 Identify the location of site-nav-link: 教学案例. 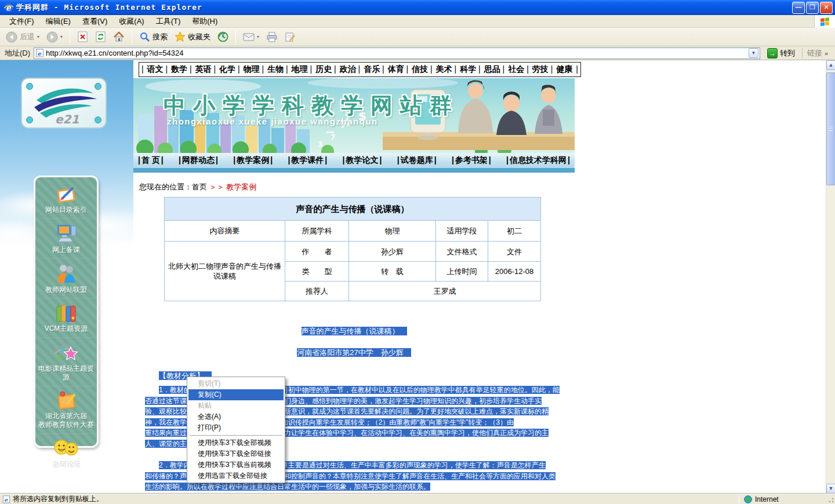
(253, 160).